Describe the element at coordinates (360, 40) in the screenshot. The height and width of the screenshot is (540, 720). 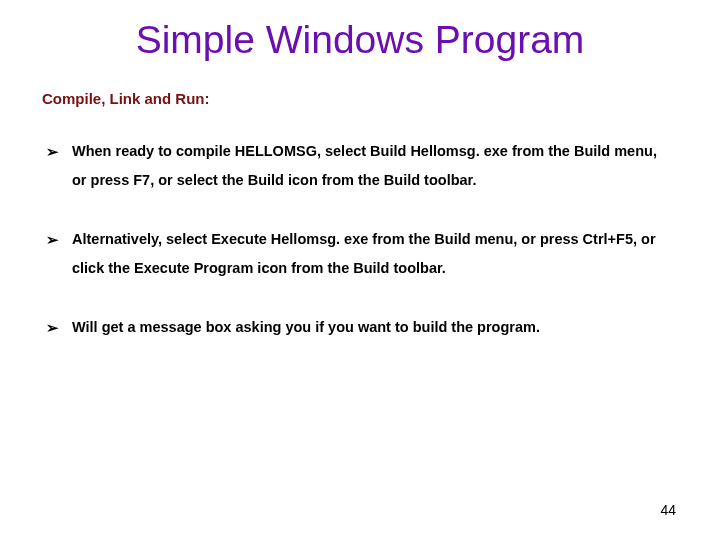
I see `page-title: Simple Windows Program` at that location.